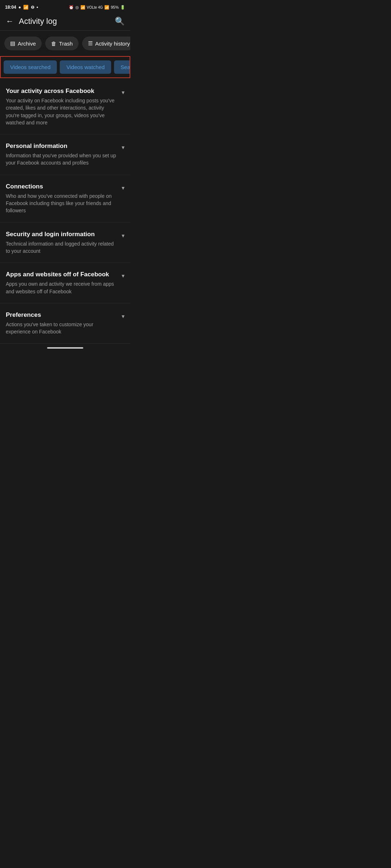  Describe the element at coordinates (62, 111) in the screenshot. I see `section-desc-activity: Your activity on Facebook including post…` at that location.